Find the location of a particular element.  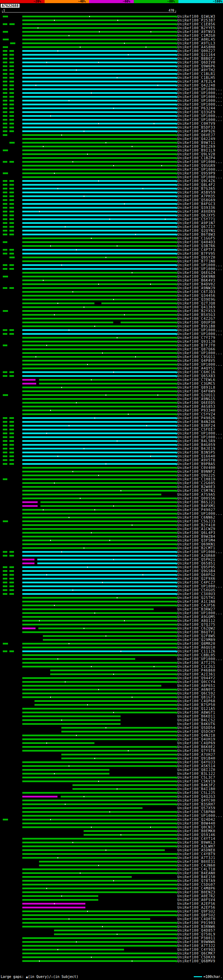

hit-label: UniRef100_Q00S56 is located at coordinates (196, 498).